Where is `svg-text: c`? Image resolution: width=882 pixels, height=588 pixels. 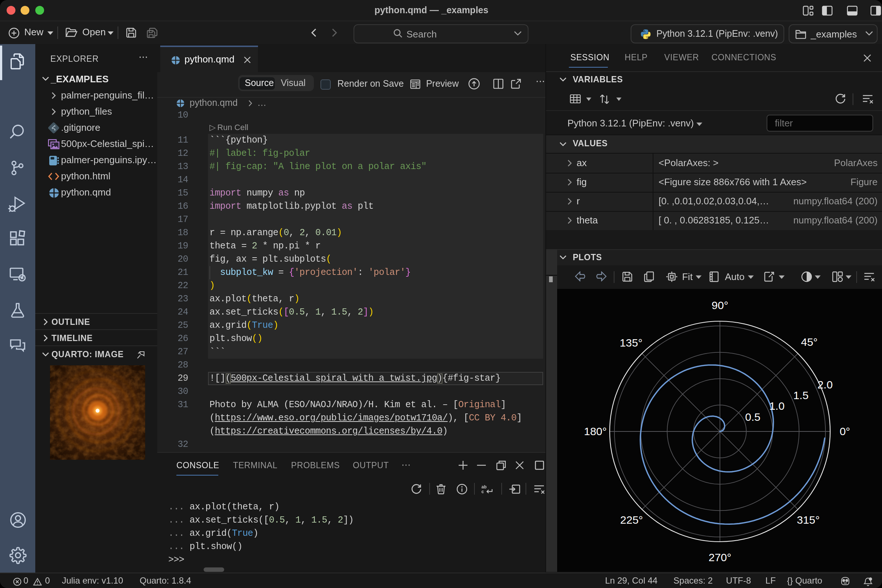 svg-text: c is located at coordinates (483, 491).